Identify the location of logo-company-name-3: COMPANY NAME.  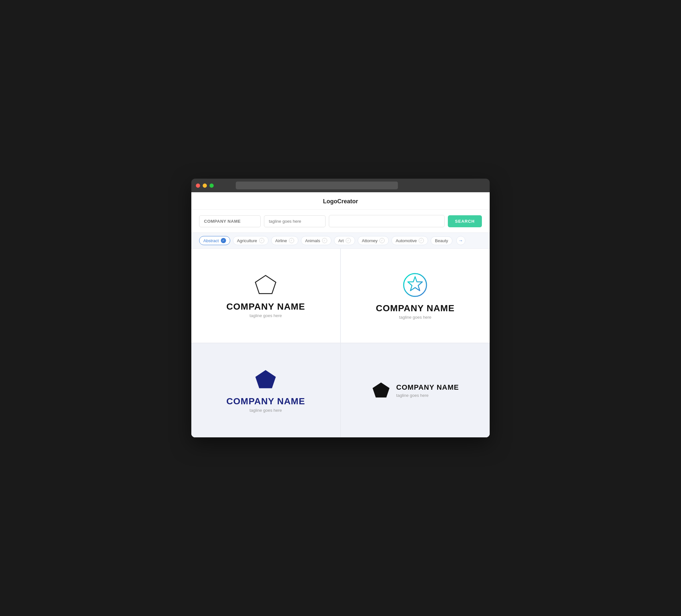
(266, 401).